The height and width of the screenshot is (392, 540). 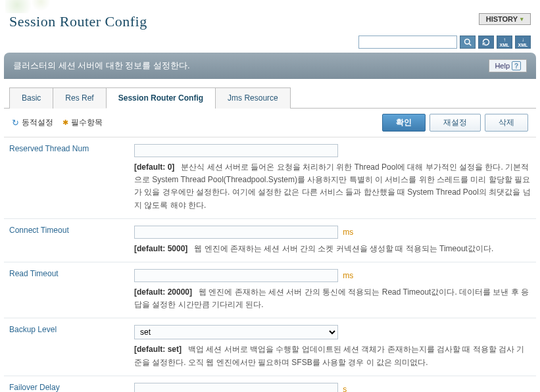 I want to click on input-read-timeout, so click(x=236, y=276).